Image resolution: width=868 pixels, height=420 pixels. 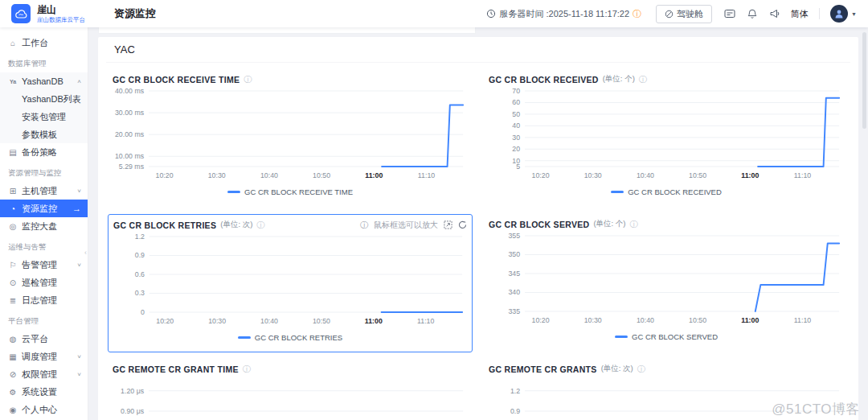 What do you see at coordinates (39, 375) in the screenshot?
I see `sidebar-item-label: 权限管理` at bounding box center [39, 375].